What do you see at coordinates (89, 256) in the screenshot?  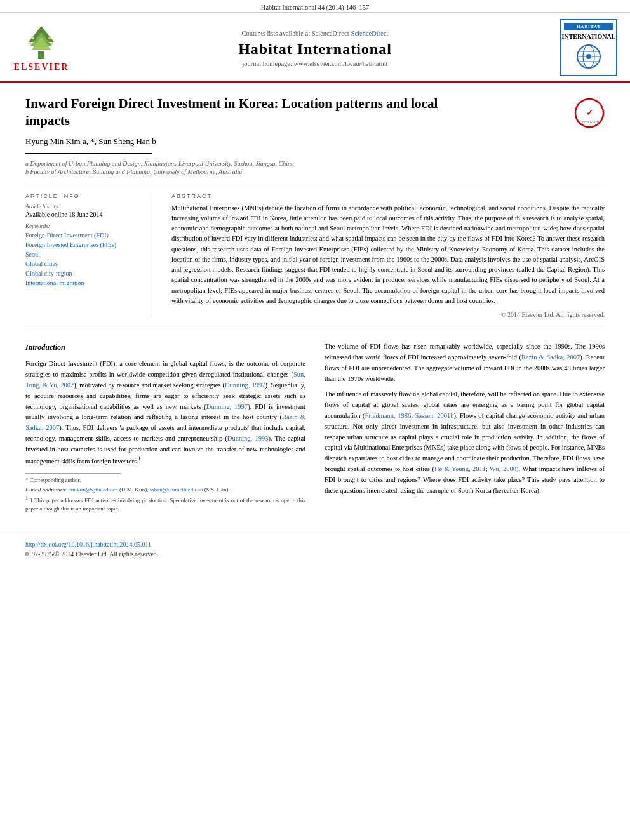 I see `article-info-col: ARTICLE INFO Article history: Available …` at bounding box center [89, 256].